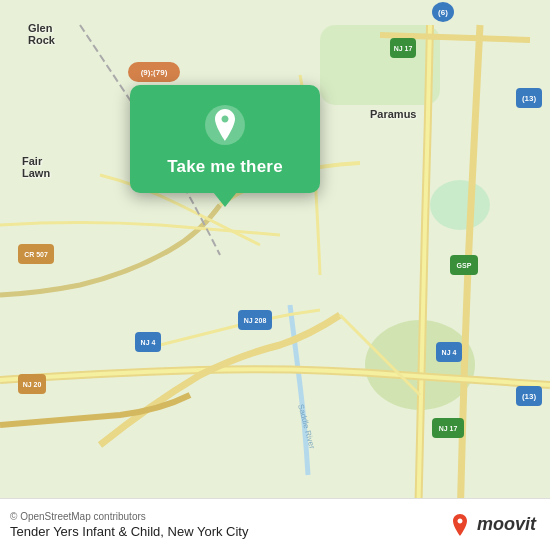  What do you see at coordinates (448, 428) in the screenshot?
I see `road-badge-nj17-bottom: NJ 17` at bounding box center [448, 428].